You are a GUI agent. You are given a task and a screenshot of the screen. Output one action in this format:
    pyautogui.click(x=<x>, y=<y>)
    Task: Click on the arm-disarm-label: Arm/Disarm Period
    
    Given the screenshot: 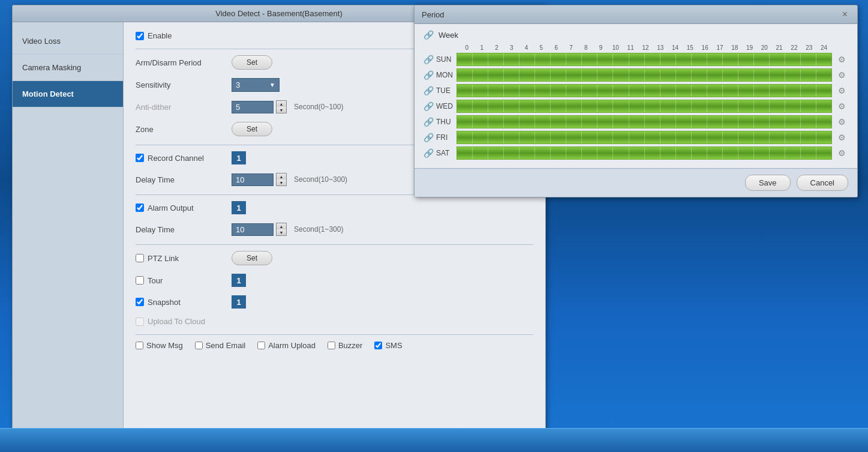 What is the action you would take?
    pyautogui.click(x=184, y=62)
    